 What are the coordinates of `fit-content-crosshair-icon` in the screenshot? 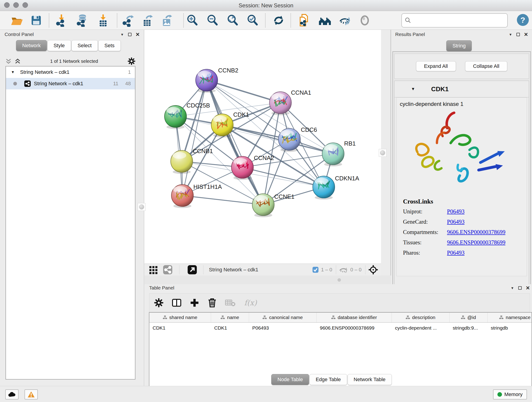 It's located at (373, 270).